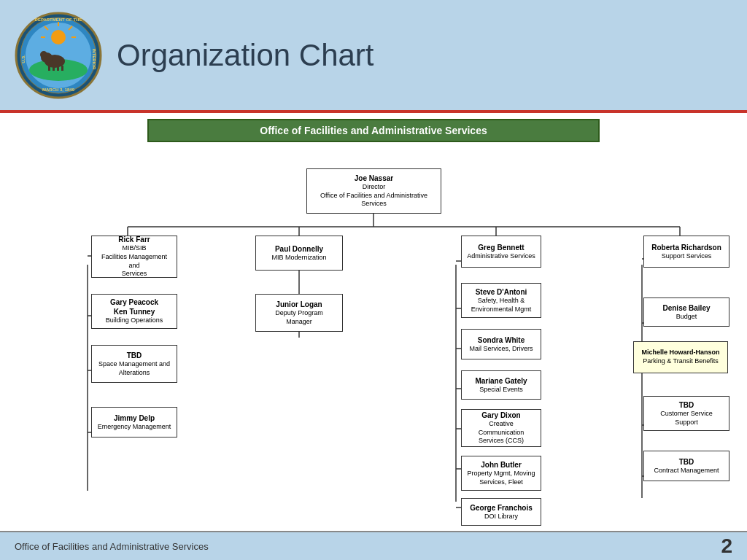 Image resolution: width=747 pixels, height=560 pixels. What do you see at coordinates (374, 200) in the screenshot?
I see `director-subtitle: Office of Facilities and Administrative …` at bounding box center [374, 200].